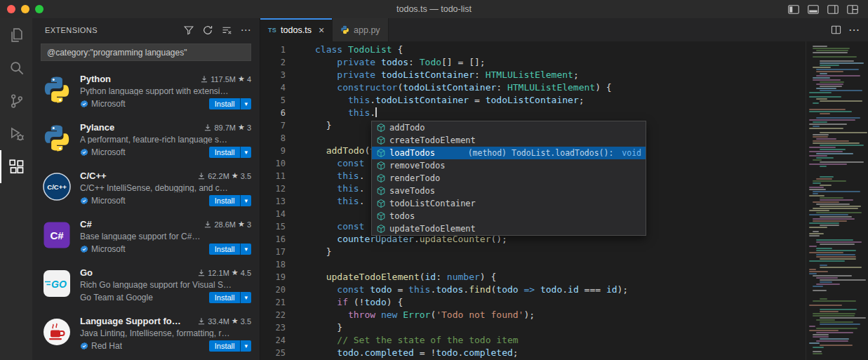 Image resolution: width=868 pixels, height=360 pixels. I want to click on line-number: 24, so click(273, 340).